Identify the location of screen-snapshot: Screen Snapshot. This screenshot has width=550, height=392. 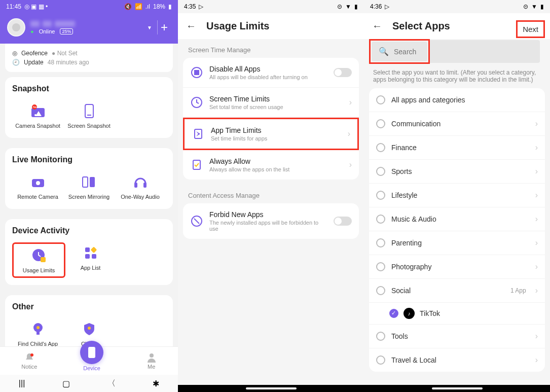
(89, 116).